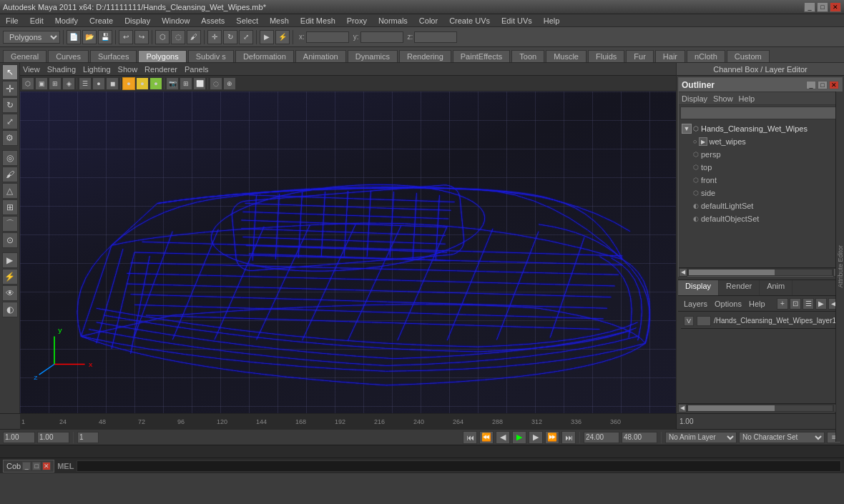 This screenshot has width=844, height=504. I want to click on layers-menu-help: Help, so click(757, 304).